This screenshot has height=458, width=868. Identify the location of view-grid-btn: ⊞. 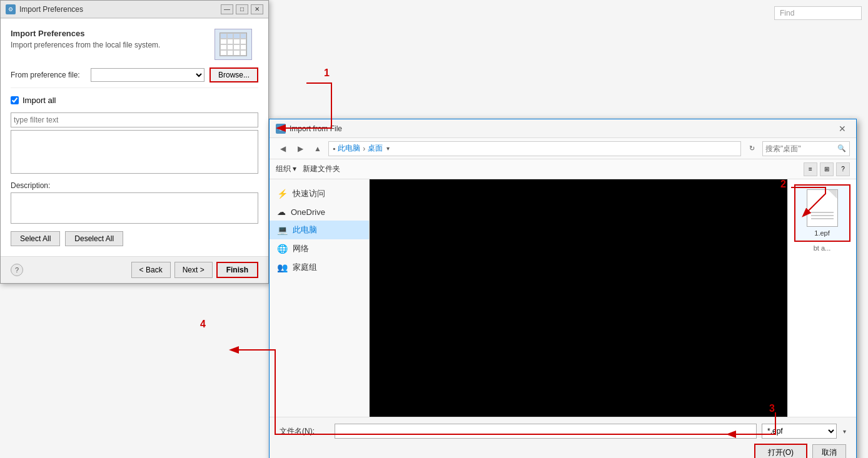
(827, 169).